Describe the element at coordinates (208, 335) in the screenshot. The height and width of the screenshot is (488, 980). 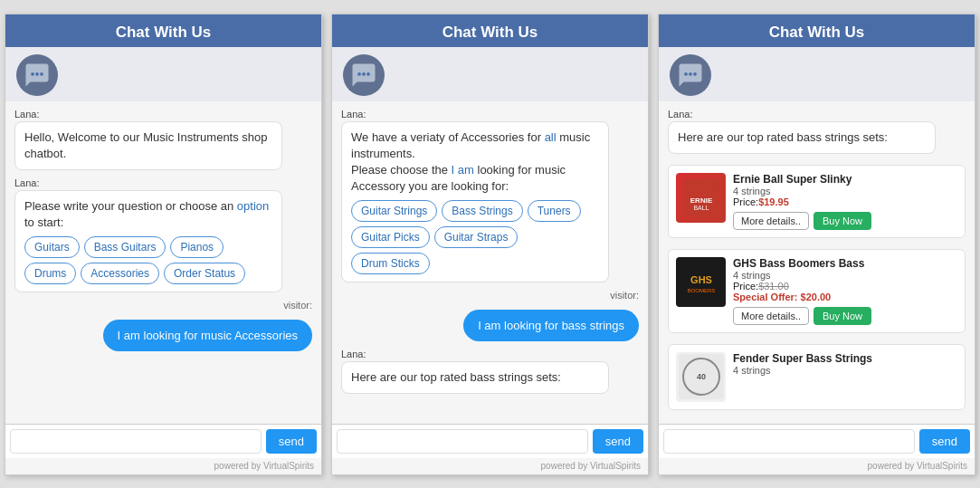
I see `visitor-msg-1: I am looking for music Accessories` at that location.